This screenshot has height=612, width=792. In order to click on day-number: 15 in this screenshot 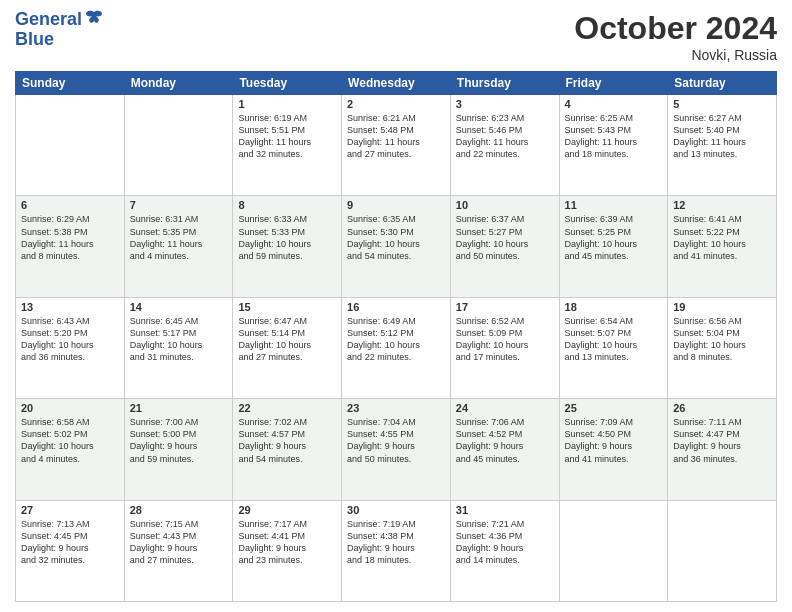, I will do `click(287, 307)`.